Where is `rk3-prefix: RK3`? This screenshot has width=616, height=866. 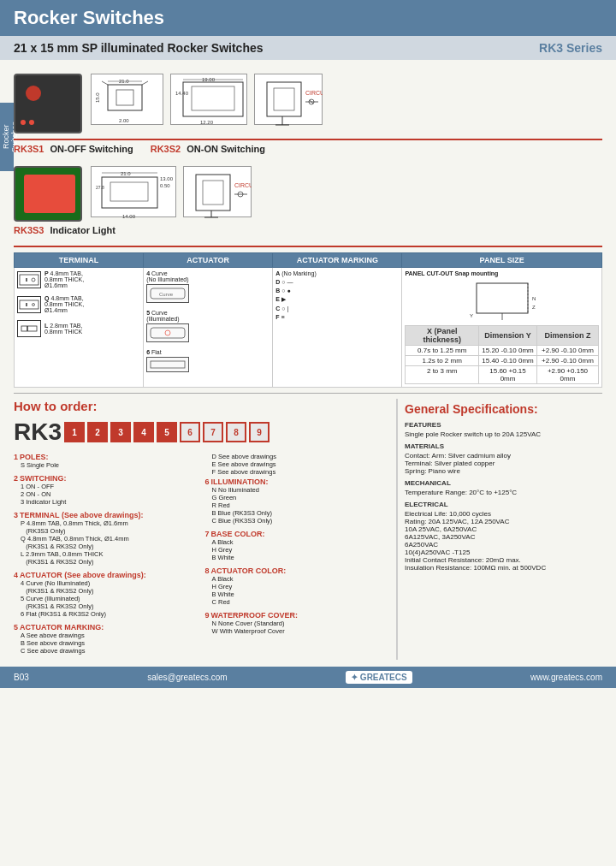
rk3-prefix: RK3 is located at coordinates (38, 432).